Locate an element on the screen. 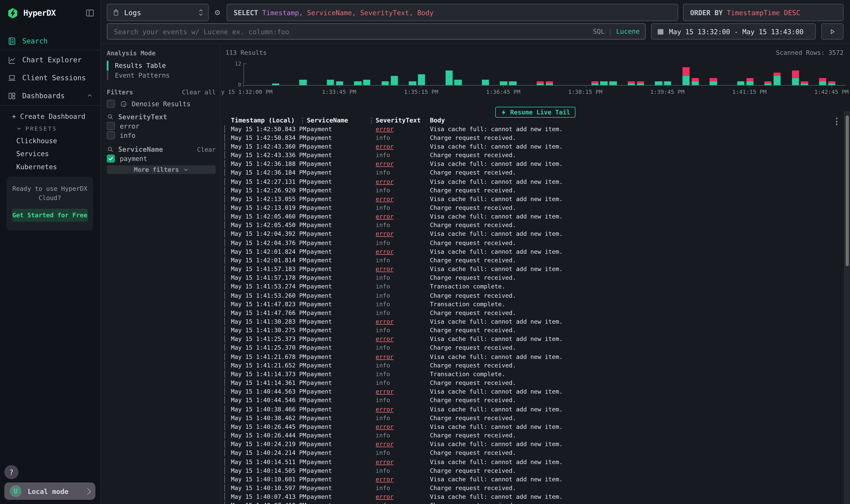  log-row: May 15 1:40:10.601 PM payment error Visa… is located at coordinates (534, 480).